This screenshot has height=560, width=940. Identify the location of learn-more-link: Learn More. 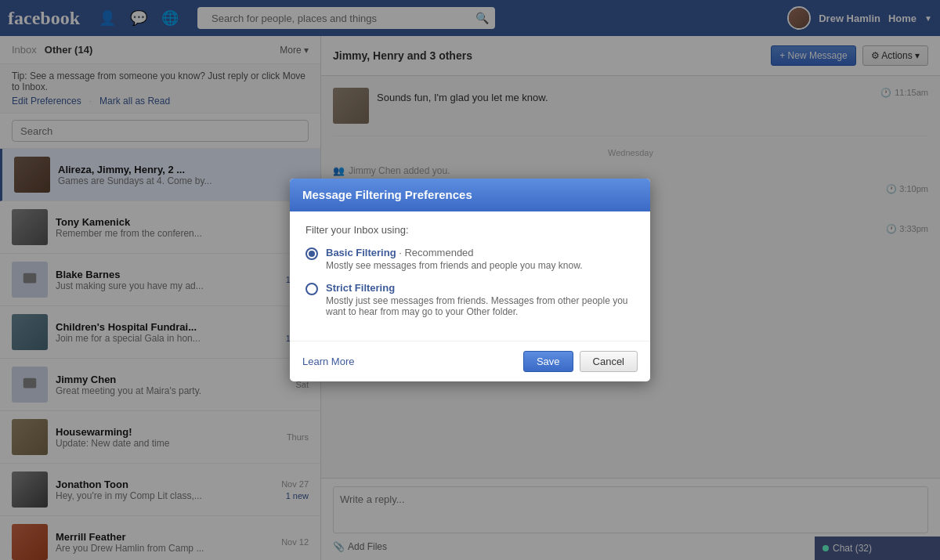
(328, 362).